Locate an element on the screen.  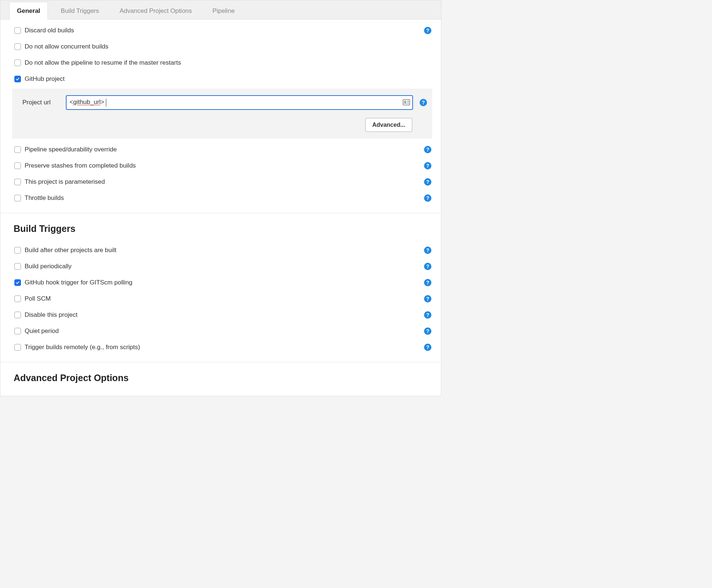
option-label: Do not allow the pipeline to resume if t… is located at coordinates (103, 63).